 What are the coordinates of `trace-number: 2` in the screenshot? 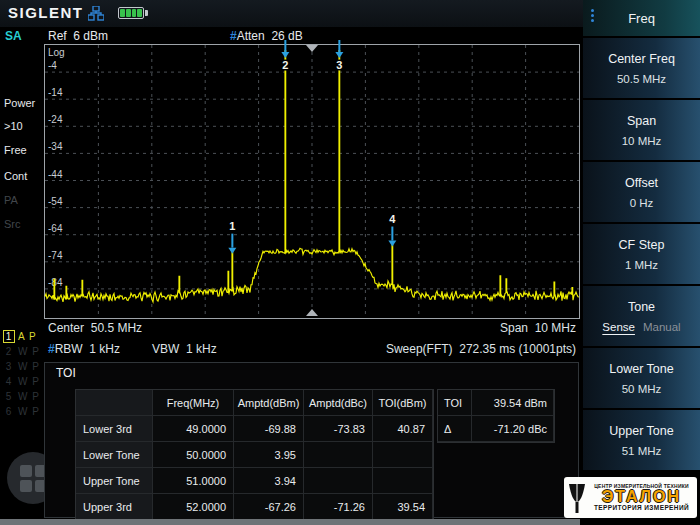 It's located at (9, 352).